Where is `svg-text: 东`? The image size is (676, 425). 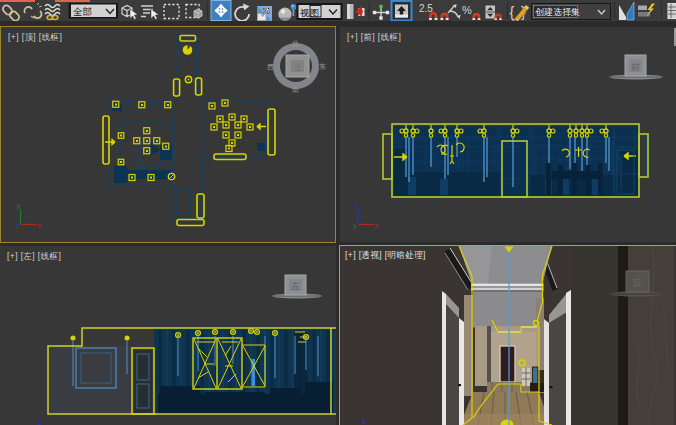
svg-text: 东 is located at coordinates (322, 66).